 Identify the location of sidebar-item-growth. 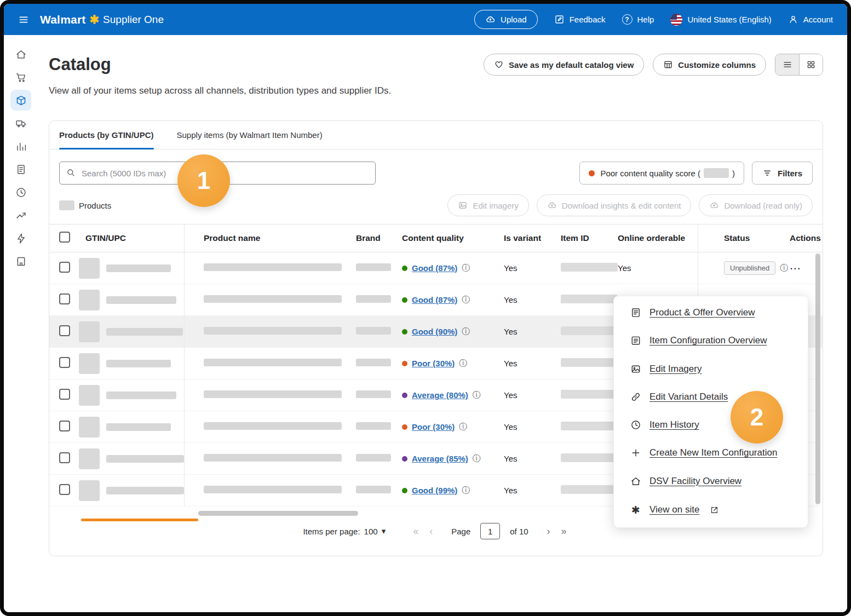
(21, 215).